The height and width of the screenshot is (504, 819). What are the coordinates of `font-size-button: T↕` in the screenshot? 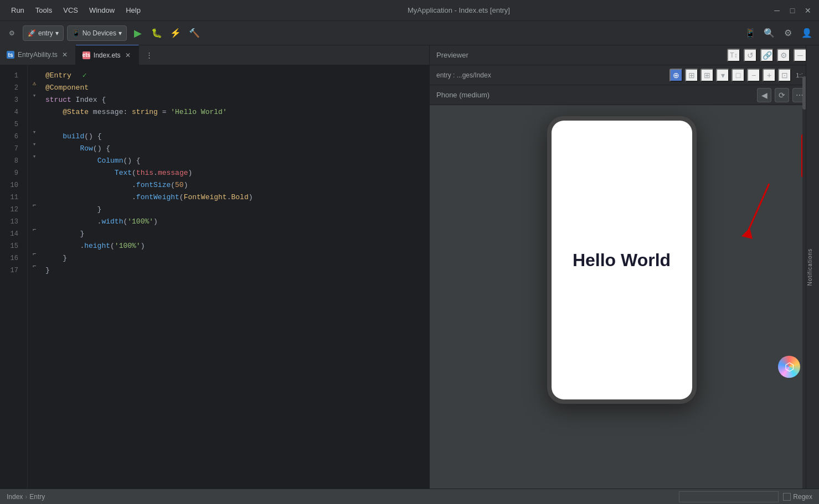 It's located at (734, 55).